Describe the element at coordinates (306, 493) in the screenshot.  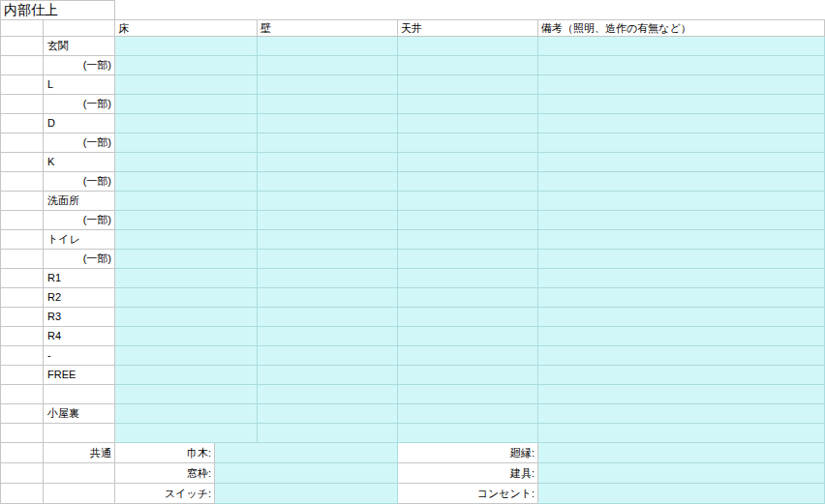
I see `switch-input-cell` at that location.